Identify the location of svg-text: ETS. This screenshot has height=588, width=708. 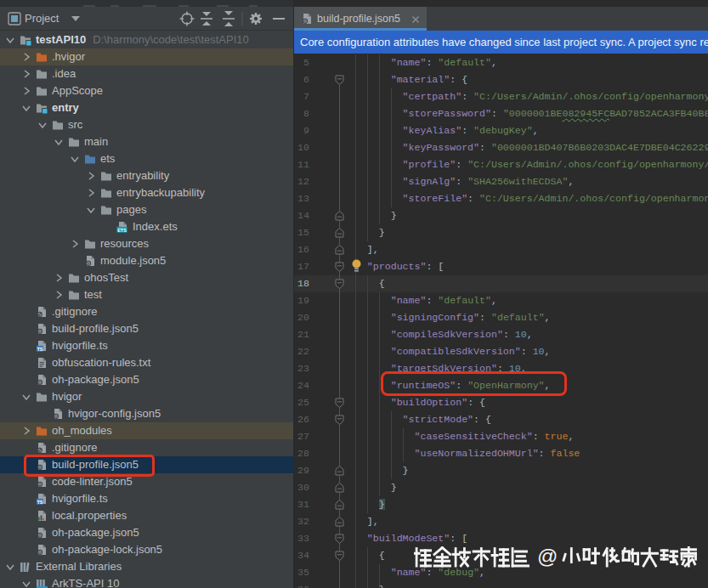
(122, 230).